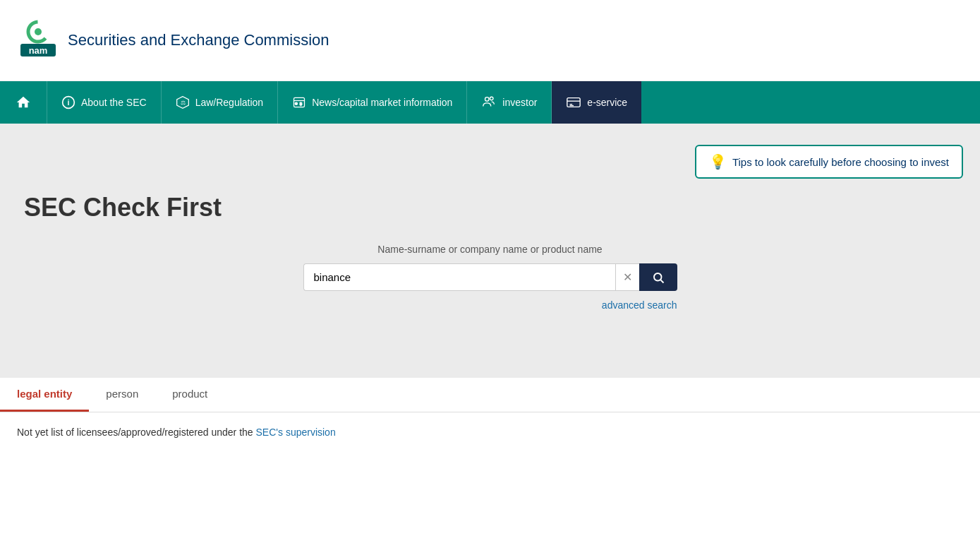 Image resolution: width=980 pixels, height=536 pixels. I want to click on search-button, so click(658, 277).